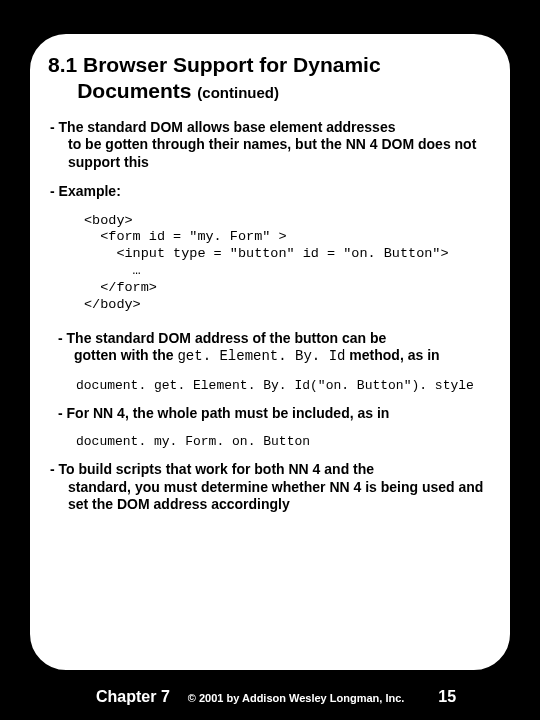 This screenshot has width=540, height=720. Describe the element at coordinates (222, 338) in the screenshot. I see `bullet-text: - The standard DOM address of the button…` at that location.